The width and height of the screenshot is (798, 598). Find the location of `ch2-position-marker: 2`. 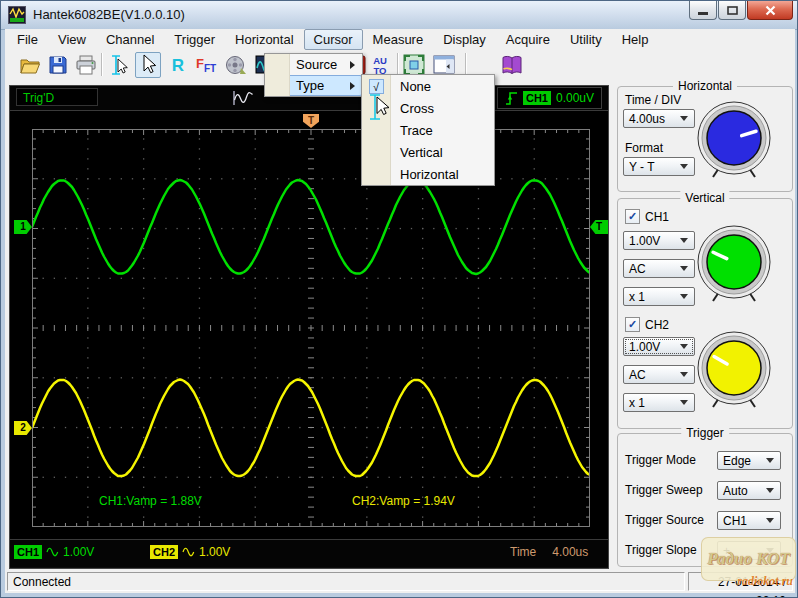

ch2-position-marker: 2 is located at coordinates (23, 428).